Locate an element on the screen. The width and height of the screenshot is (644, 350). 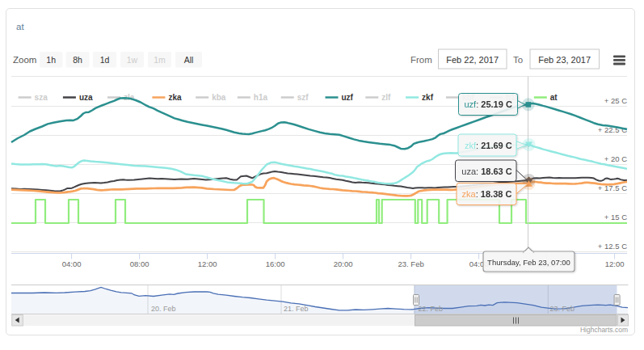
svg-text: 20. Feb is located at coordinates (163, 309).